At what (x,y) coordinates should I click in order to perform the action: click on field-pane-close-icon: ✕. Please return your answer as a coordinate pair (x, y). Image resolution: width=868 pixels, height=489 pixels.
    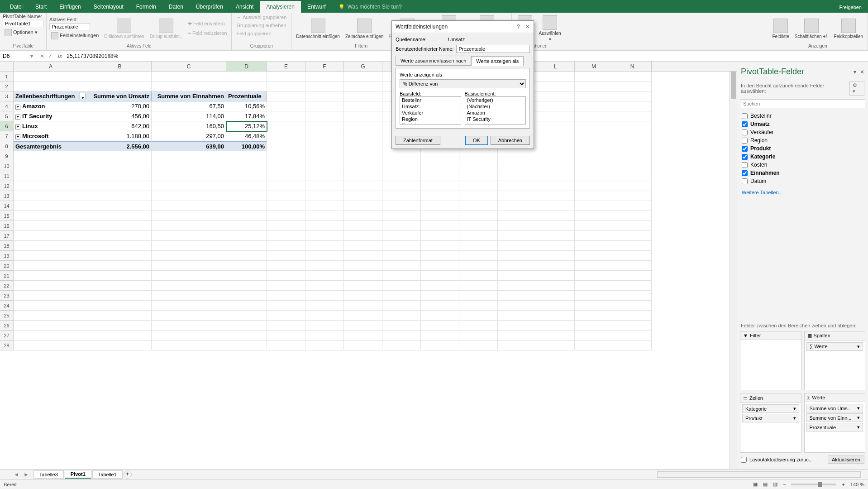
    Looking at the image, I should click on (862, 72).